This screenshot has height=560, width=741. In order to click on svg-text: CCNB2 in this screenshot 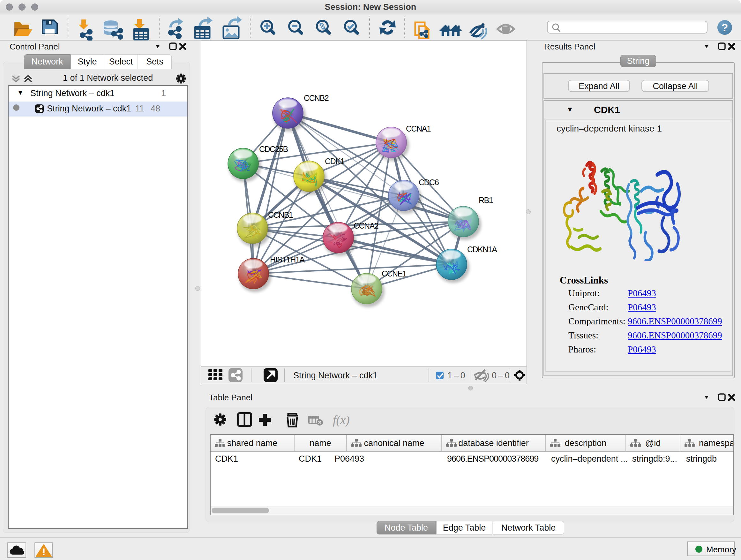, I will do `click(316, 98)`.